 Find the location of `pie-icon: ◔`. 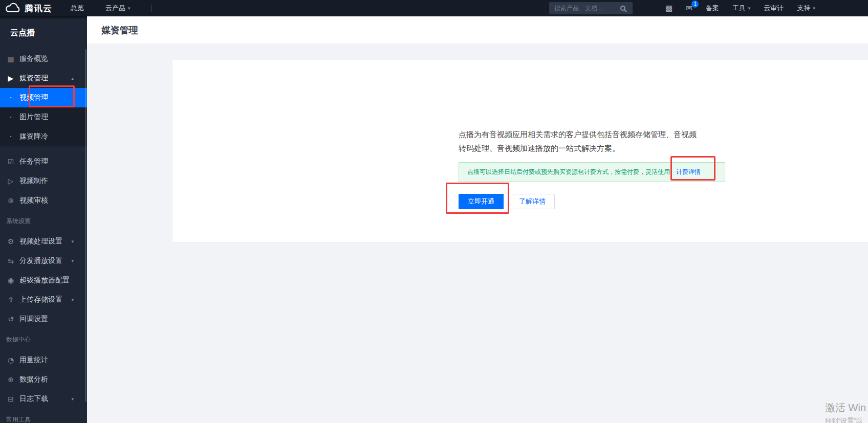

pie-icon: ◔ is located at coordinates (11, 360).